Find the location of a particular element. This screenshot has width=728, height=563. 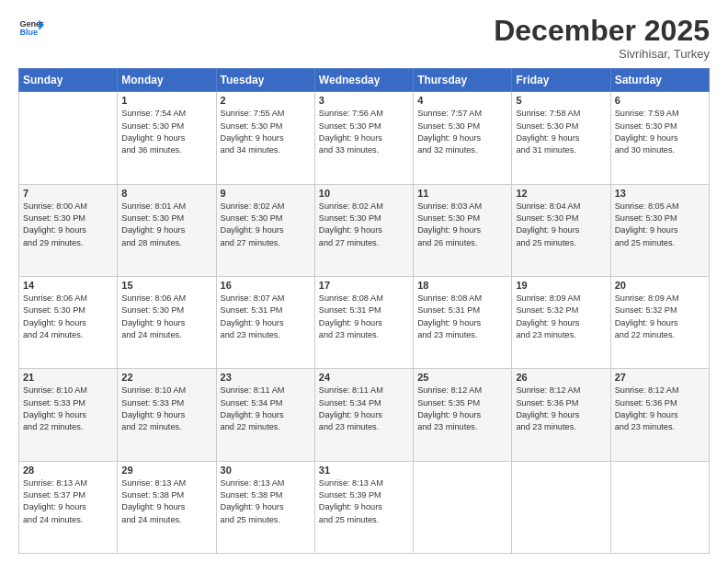

day-cell: 16Sunrise: 8:07 AMSunset: 5:31 PMDayligh… is located at coordinates (265, 322).